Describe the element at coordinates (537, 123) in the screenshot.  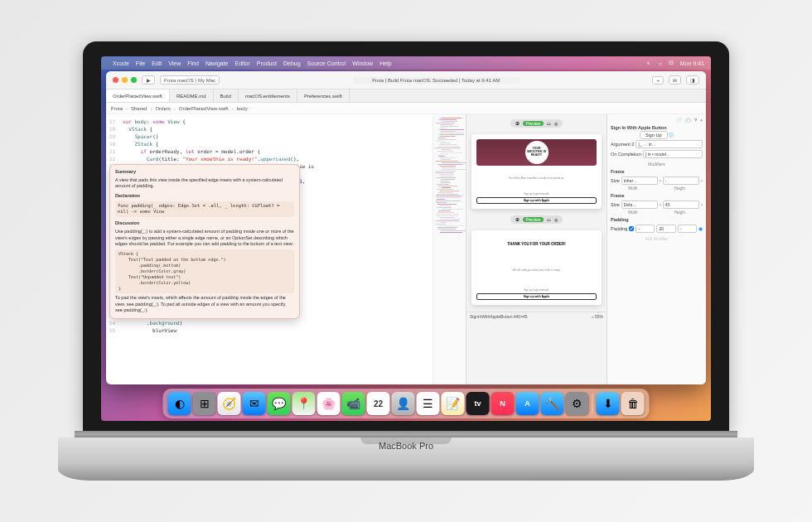
I see `preview-controls: ⦿ Preview ▭ ◎` at that location.